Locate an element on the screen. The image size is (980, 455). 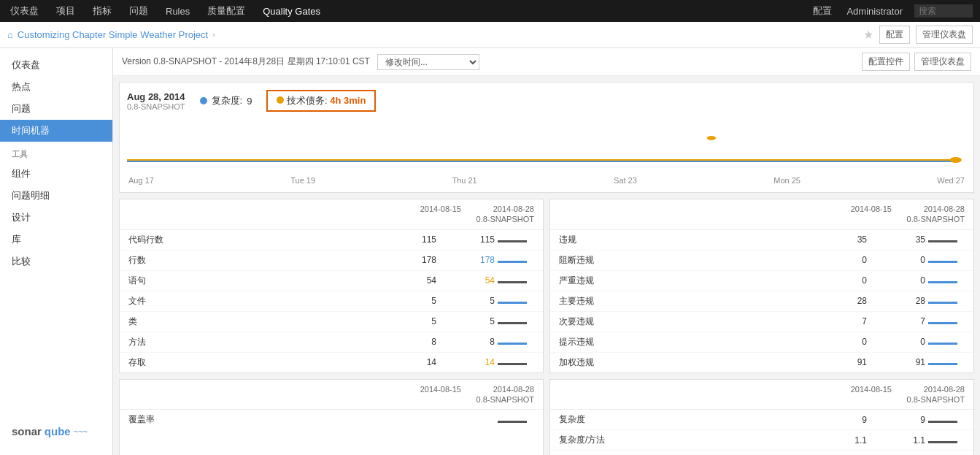
top-navigation: 仪表盘 项目 指标 问题 Rules 质量配置 Quality Gates 配置… is located at coordinates (490, 11).